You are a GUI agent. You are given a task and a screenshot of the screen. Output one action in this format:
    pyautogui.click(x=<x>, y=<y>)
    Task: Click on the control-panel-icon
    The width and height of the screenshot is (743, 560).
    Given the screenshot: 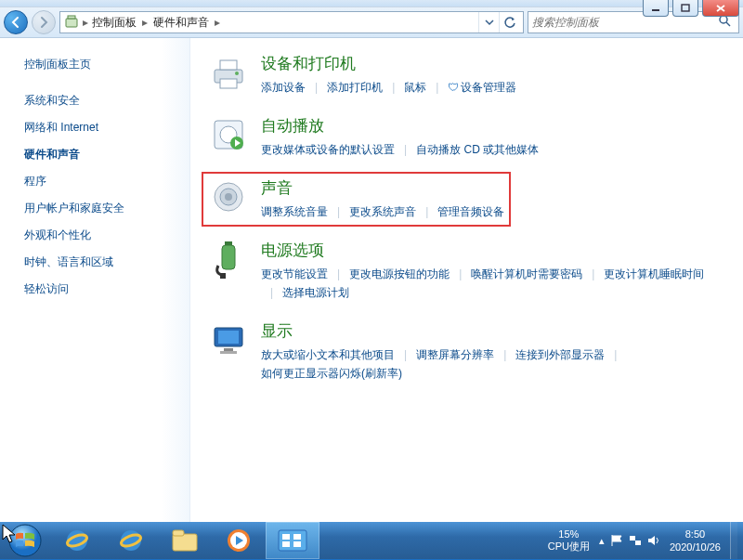 What is the action you would take?
    pyautogui.click(x=72, y=22)
    